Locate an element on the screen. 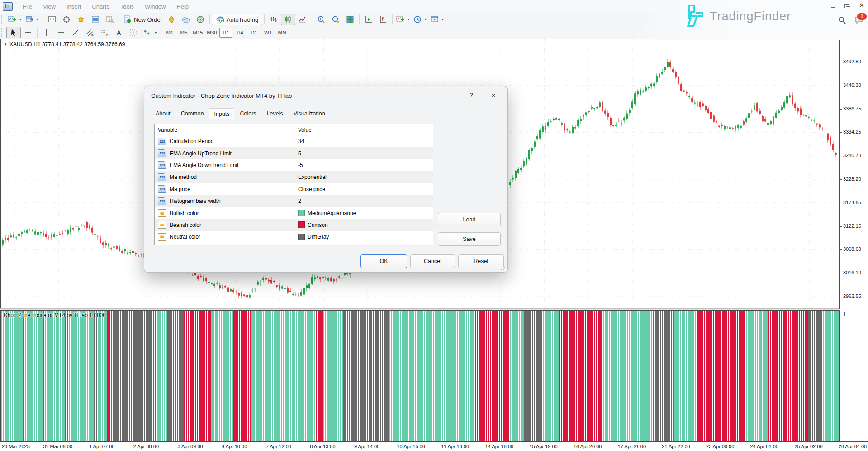 This screenshot has width=868, height=451. timeframe-h4: H4 is located at coordinates (240, 33).